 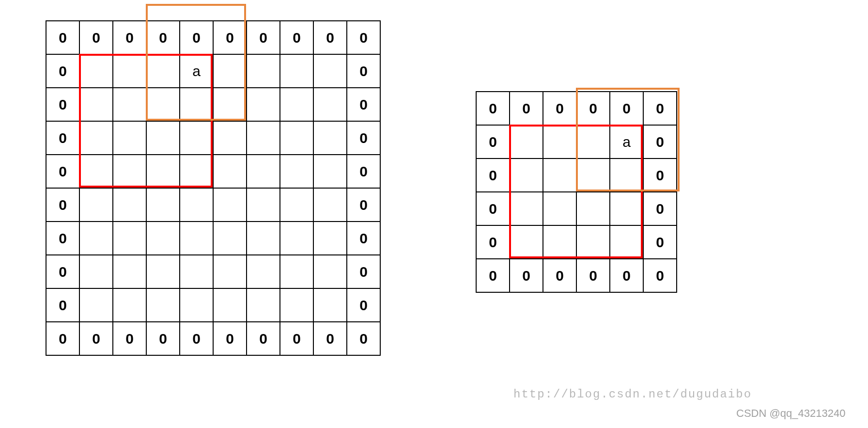 What do you see at coordinates (593, 275) in the screenshot?
I see `grid-b-cell-5-3: 0` at bounding box center [593, 275].